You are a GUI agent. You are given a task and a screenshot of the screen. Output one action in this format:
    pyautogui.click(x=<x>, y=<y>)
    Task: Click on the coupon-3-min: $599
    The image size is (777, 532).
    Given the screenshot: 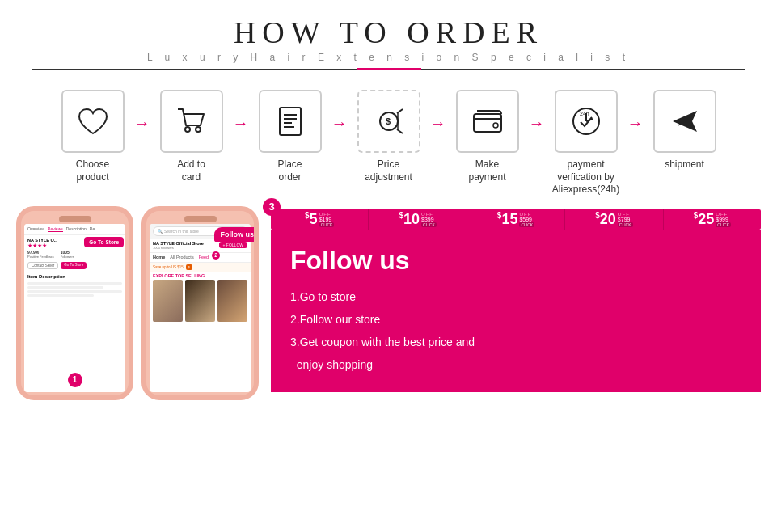 What is the action you would take?
    pyautogui.click(x=527, y=220)
    